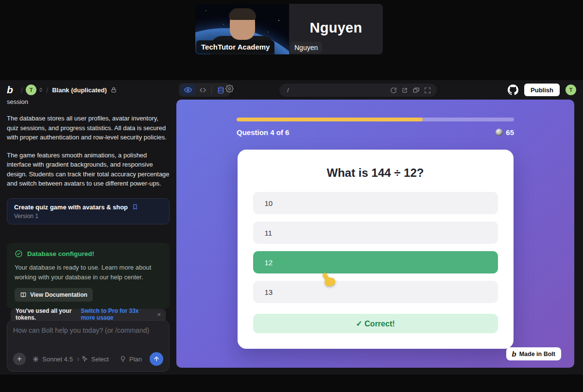 This screenshot has height=392, width=583. I want to click on quiz-progress-fill, so click(329, 119).